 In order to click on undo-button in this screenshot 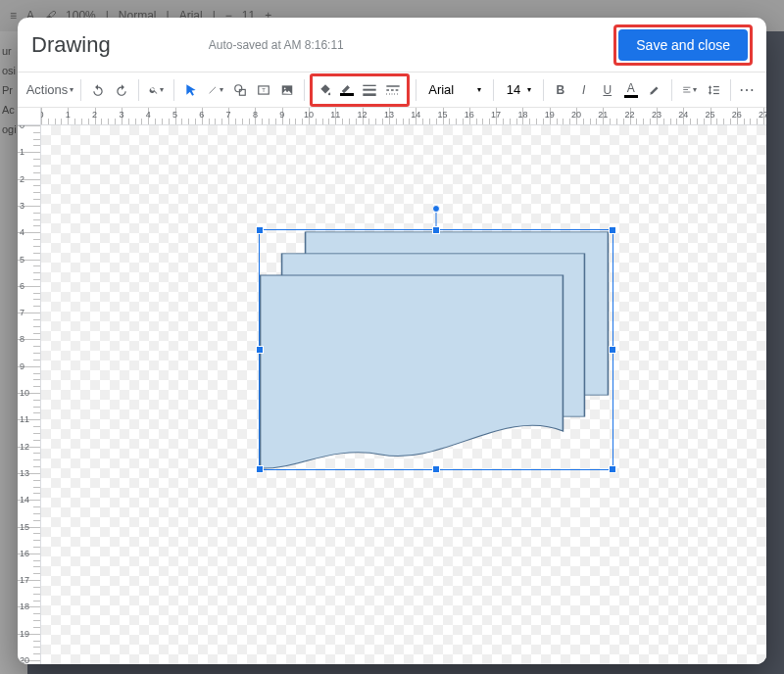, I will do `click(98, 90)`.